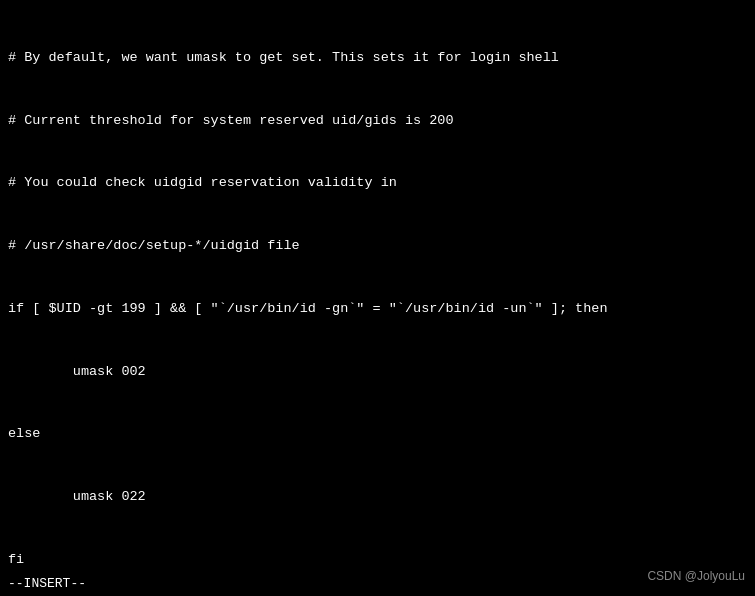 The width and height of the screenshot is (755, 596). What do you see at coordinates (378, 246) in the screenshot?
I see `line-4: # /usr/share/doc/setup-*/uidgid file` at bounding box center [378, 246].